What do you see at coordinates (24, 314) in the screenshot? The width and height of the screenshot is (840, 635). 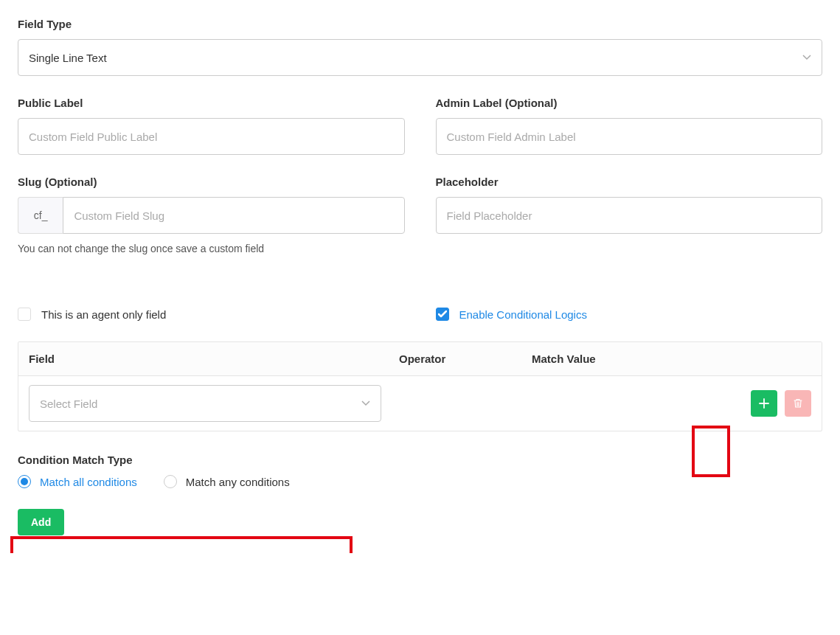 I see `checkbox-icon` at bounding box center [24, 314].